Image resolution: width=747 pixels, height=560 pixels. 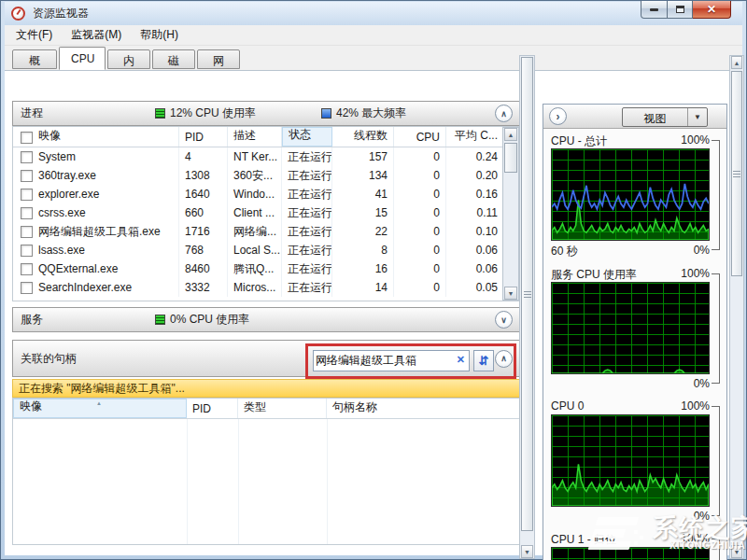 What do you see at coordinates (527, 307) in the screenshot?
I see `main-scrollbar: ▼` at bounding box center [527, 307].